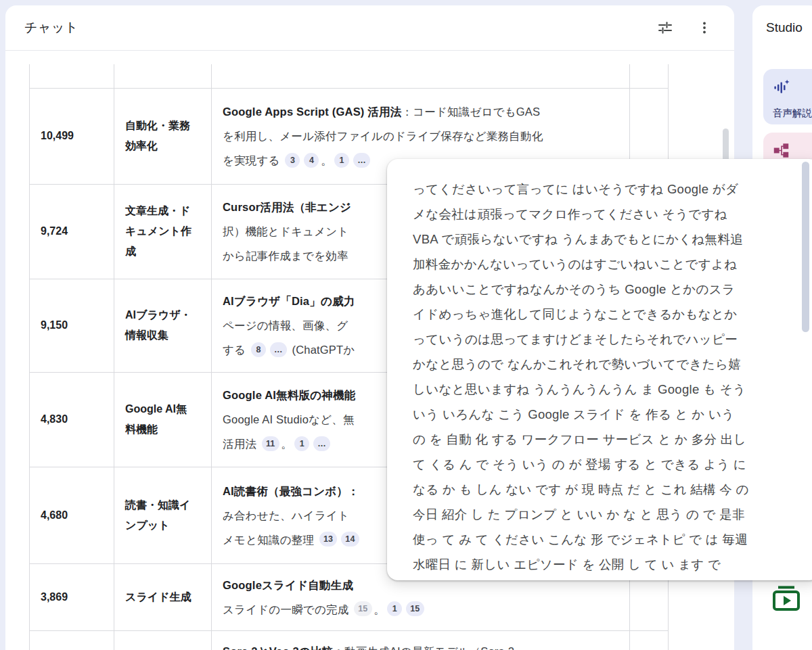 Image resolution: width=812 pixels, height=650 pixels. What do you see at coordinates (421, 76) in the screenshot?
I see `description-cell` at bounding box center [421, 76].